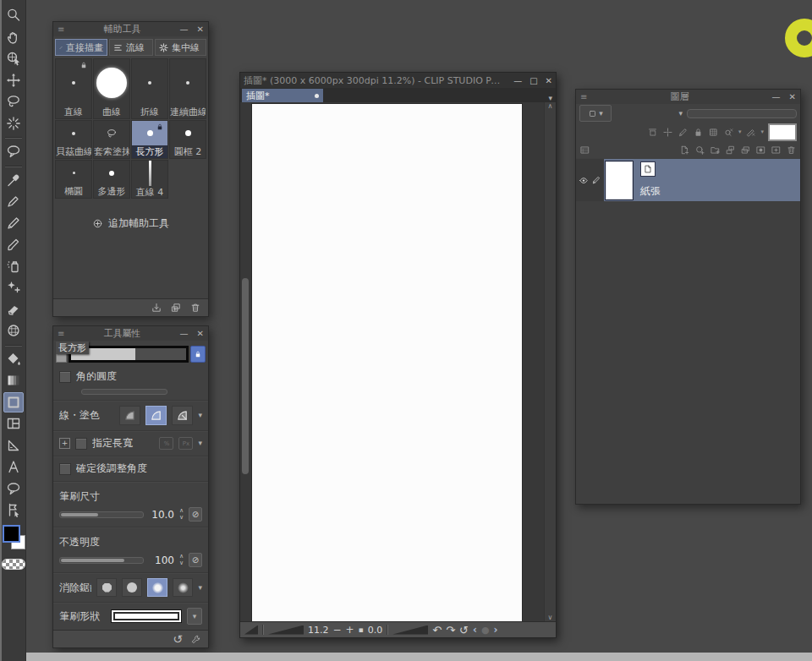 This screenshot has height=661, width=812. Describe the element at coordinates (74, 179) in the screenshot. I see `subtool-item-ellipse: 橢圓` at that location.